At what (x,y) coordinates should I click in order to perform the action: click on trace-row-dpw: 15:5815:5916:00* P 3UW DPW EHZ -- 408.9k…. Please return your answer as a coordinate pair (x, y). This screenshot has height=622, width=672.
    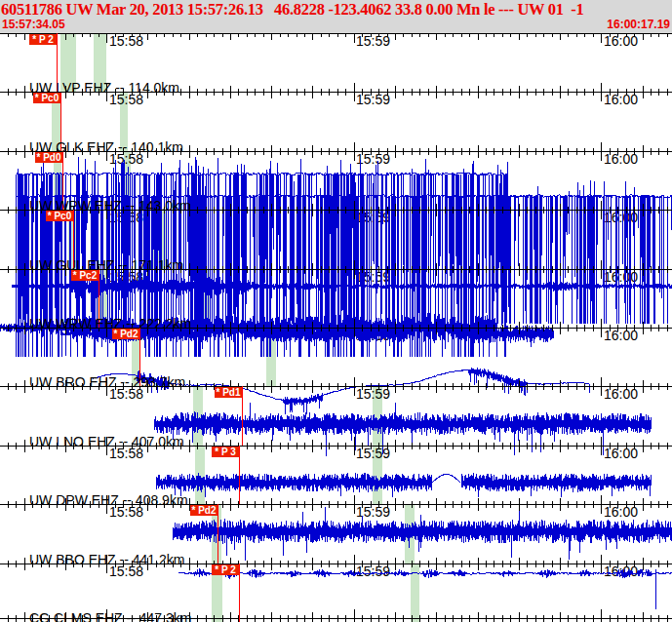
    Looking at the image, I should click on (336, 475).